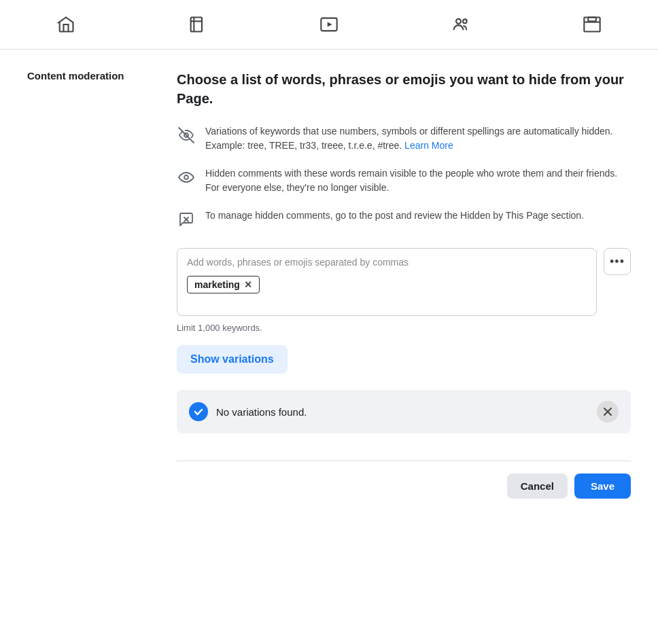 The image size is (658, 644). Describe the element at coordinates (88, 284) in the screenshot. I see `sidebar: Content moderation` at that location.